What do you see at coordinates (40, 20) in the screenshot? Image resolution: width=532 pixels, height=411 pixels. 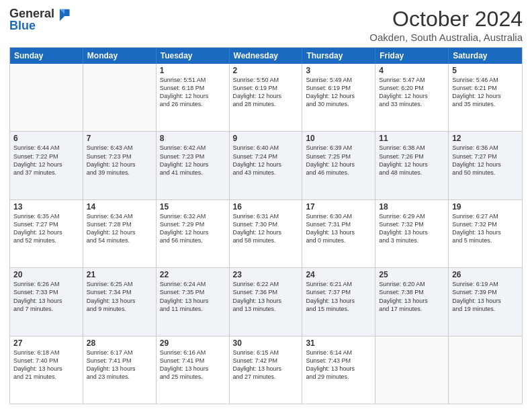 I see `logo: General Blue` at bounding box center [40, 20].